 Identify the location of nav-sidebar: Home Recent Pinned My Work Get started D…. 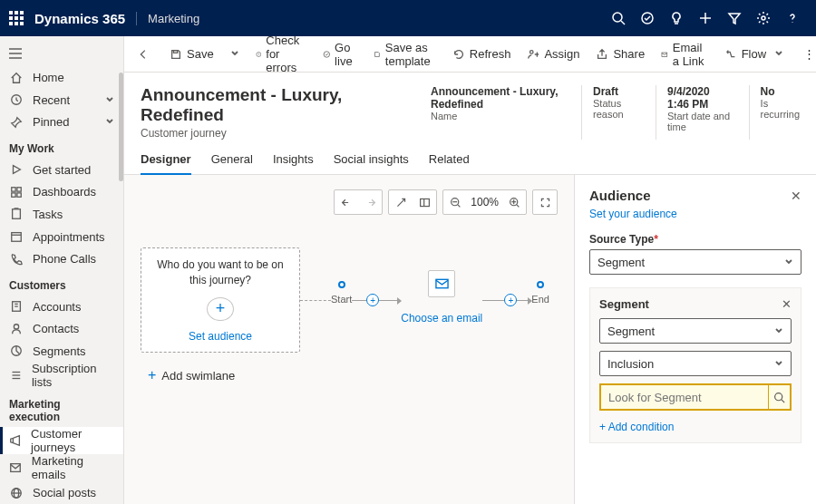
(62, 270).